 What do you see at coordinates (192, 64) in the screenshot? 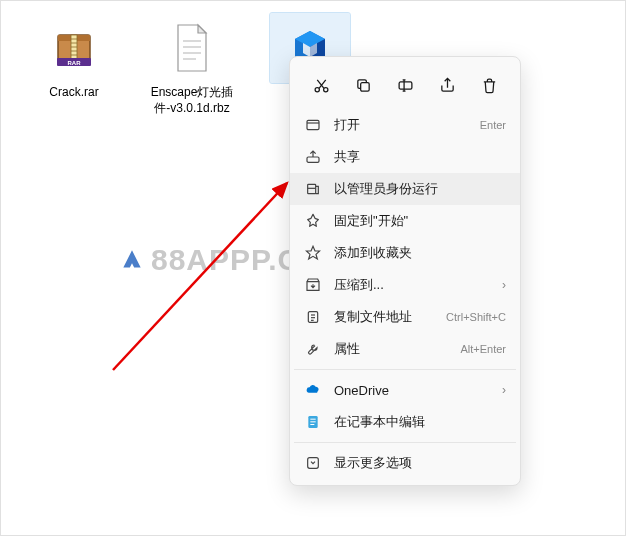
I see `file-item-enscape-plugin: Enscape灯光插件-v3.0.1d.rbz` at bounding box center [192, 64].